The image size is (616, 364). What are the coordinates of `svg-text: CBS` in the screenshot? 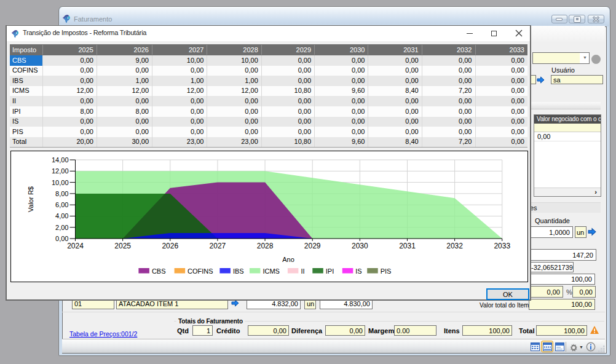 It's located at (159, 271).